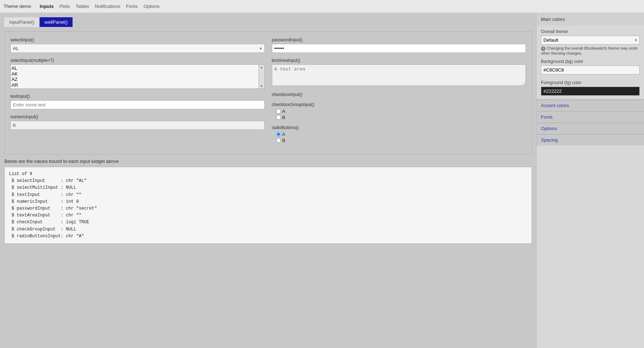 The height and width of the screenshot is (348, 644). Describe the element at coordinates (135, 85) in the screenshot. I see `multi-option-ar: AR` at that location.